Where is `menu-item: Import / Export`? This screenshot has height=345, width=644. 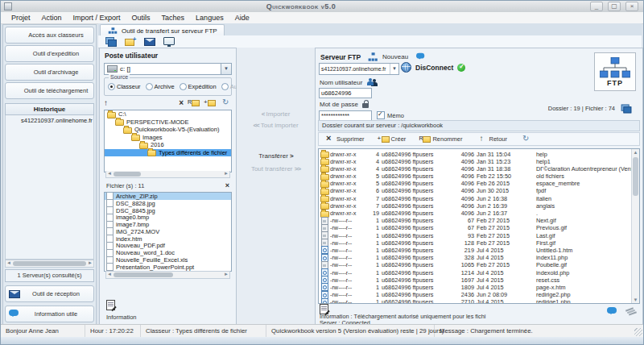
menu-item: Import / Export is located at coordinates (97, 18).